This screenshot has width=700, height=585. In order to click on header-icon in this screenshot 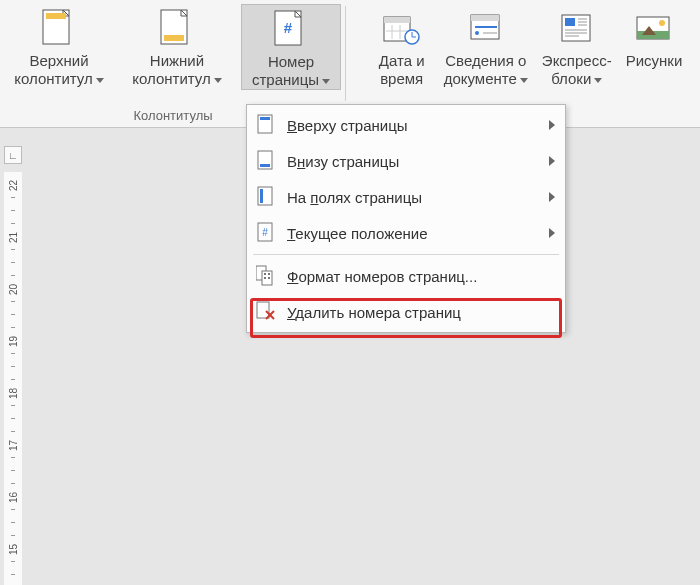, I will do `click(59, 29)`.